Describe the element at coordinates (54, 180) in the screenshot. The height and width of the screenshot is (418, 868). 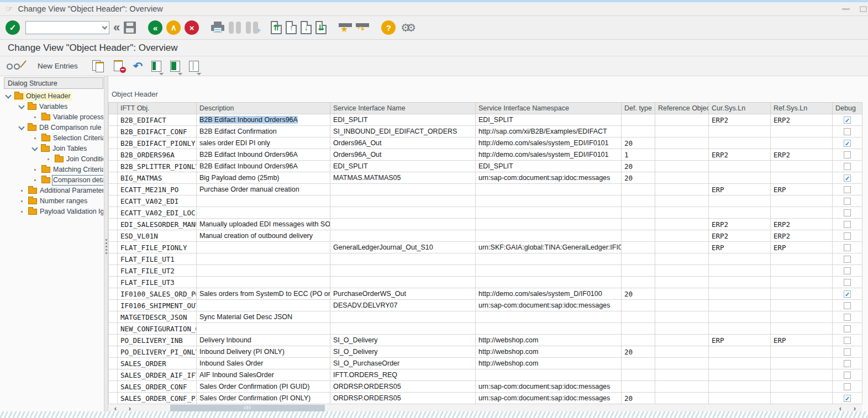
I see `tree-item: Comparison details` at that location.